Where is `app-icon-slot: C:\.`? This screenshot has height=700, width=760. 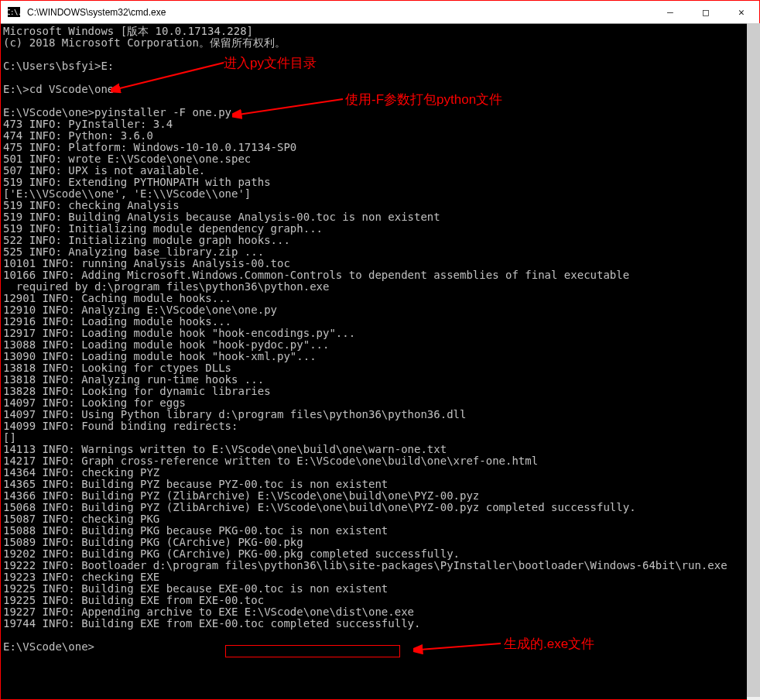 app-icon-slot: C:\. is located at coordinates (14, 12).